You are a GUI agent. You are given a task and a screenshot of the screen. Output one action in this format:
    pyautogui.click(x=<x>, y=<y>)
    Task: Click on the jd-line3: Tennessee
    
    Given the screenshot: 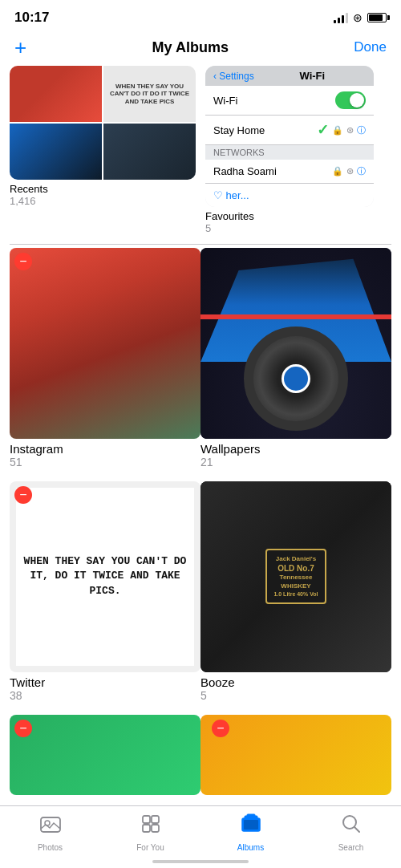 What is the action you would take?
    pyautogui.click(x=295, y=578)
    